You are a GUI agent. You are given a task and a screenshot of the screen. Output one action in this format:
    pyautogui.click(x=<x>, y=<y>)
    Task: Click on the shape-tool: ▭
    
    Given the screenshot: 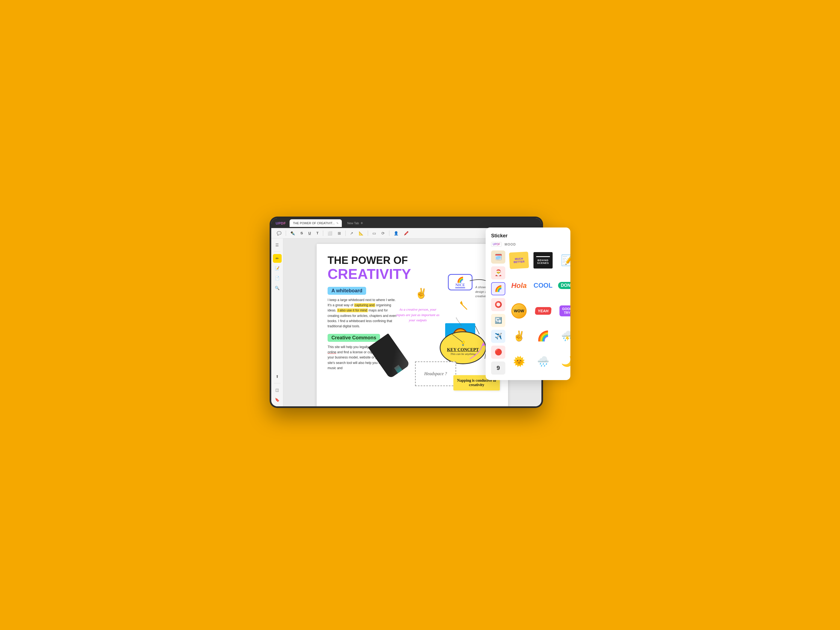 What is the action you would take?
    pyautogui.click(x=374, y=233)
    